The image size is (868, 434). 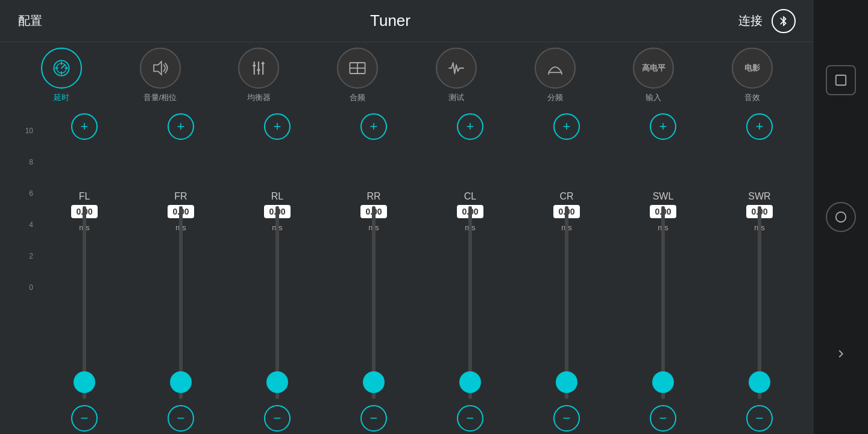 What do you see at coordinates (374, 418) in the screenshot?
I see `rr-minus-button: −` at bounding box center [374, 418].